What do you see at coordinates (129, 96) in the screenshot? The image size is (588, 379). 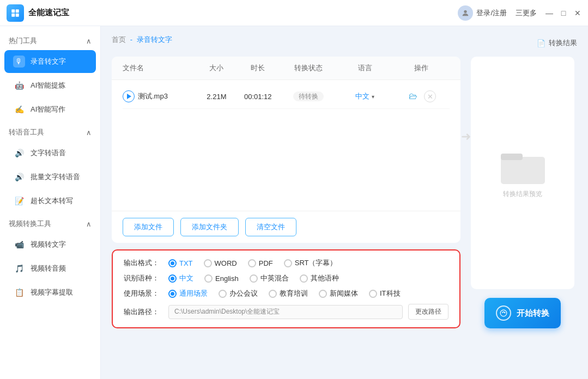 I see `play-button` at bounding box center [129, 96].